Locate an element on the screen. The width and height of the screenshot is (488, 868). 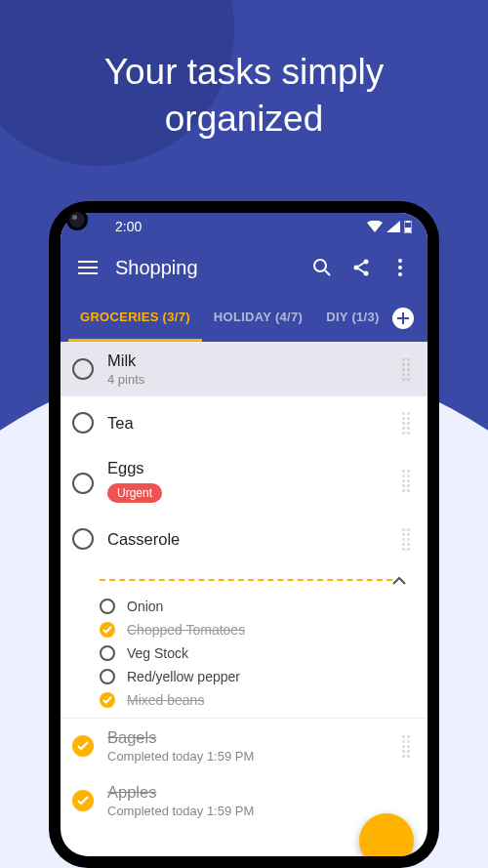
item-title: Bagels is located at coordinates (255, 738).